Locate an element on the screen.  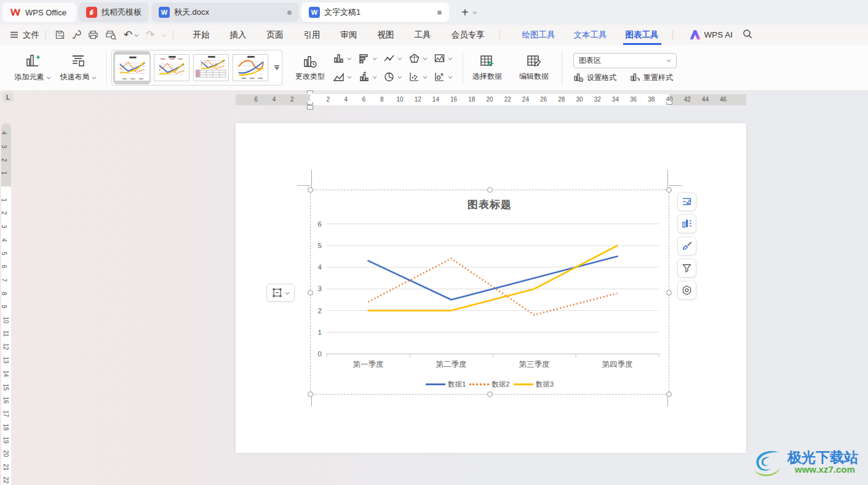
ruler-number: 14 is located at coordinates (436, 100).